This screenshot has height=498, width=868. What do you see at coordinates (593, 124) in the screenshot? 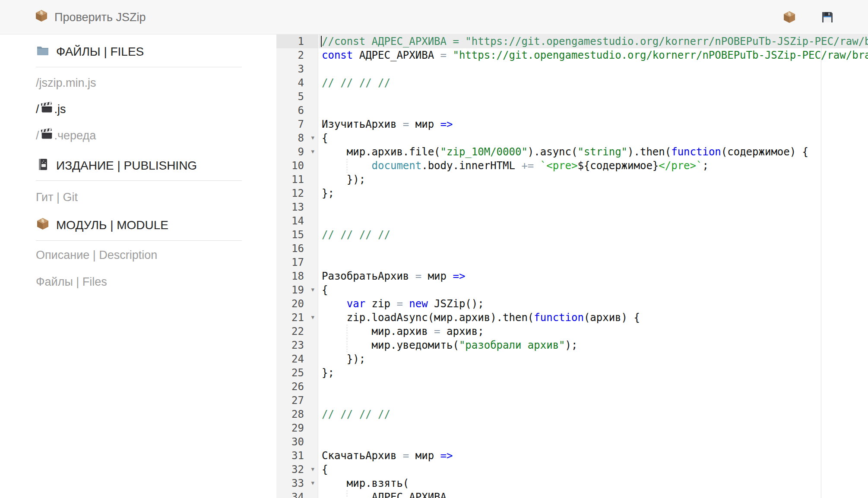
I see `code-line: ИзучитьАрхив = мир =>` at bounding box center [593, 124].